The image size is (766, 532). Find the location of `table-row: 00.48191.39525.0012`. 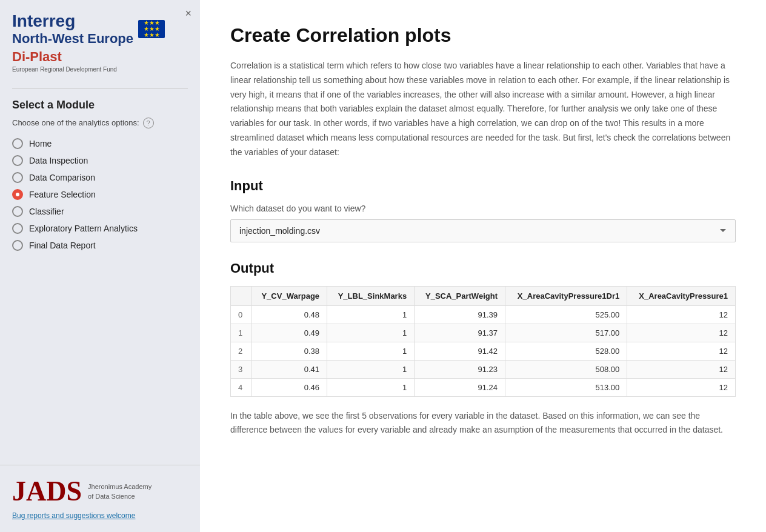

table-row: 00.48191.39525.0012 is located at coordinates (484, 314).